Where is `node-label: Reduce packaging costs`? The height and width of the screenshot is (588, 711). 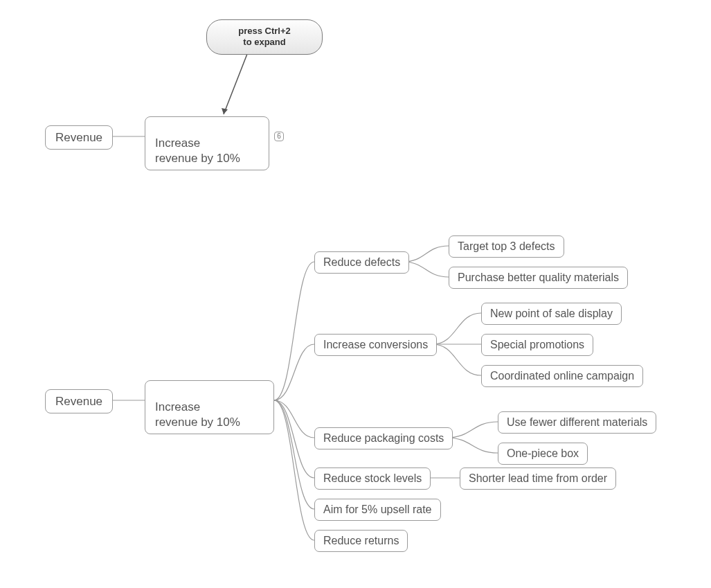 node-label: Reduce packaging costs is located at coordinates (384, 438).